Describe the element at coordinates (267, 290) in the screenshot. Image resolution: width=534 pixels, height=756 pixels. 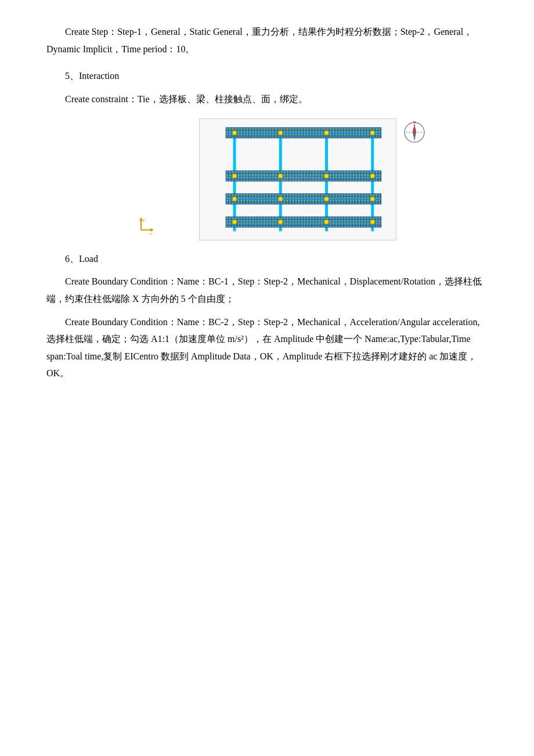
I see `bc1-paragraph: Create Boundary Condition：Name：BC-1，Step…` at that location.